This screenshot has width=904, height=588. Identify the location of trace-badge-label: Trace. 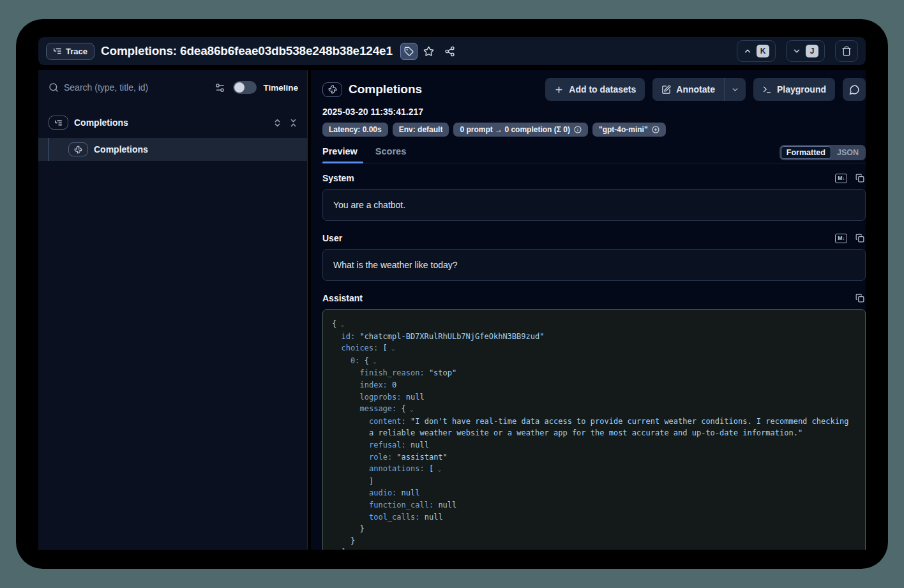
(77, 51).